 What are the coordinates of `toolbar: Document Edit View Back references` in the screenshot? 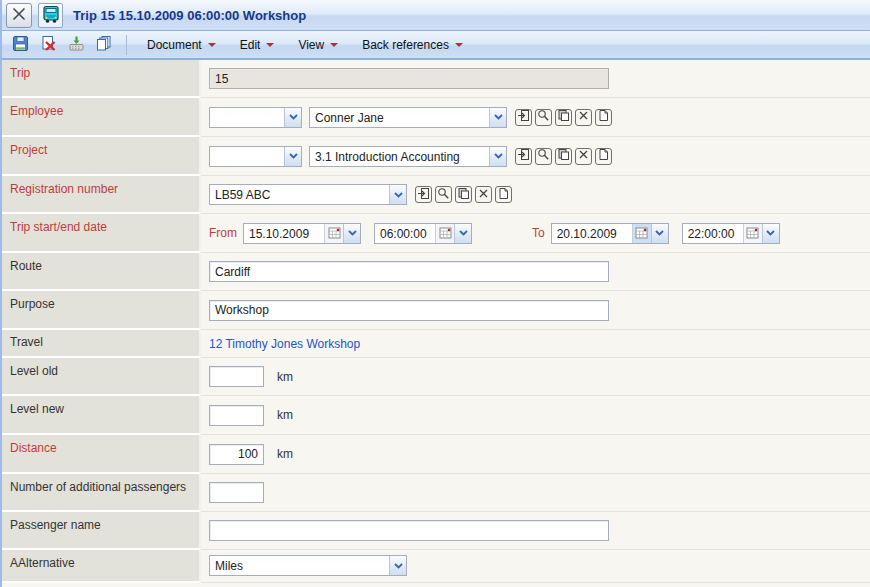 It's located at (436, 46).